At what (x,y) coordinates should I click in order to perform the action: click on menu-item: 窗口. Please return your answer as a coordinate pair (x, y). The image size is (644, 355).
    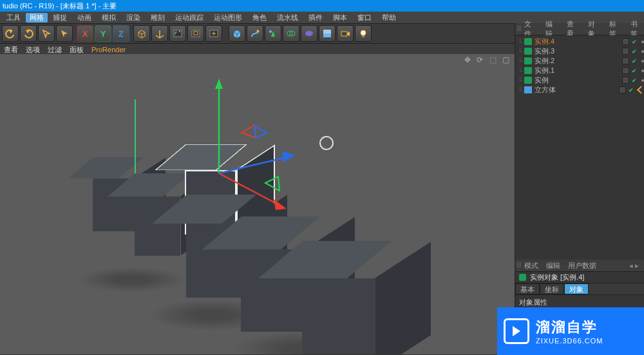
    Looking at the image, I should click on (365, 18).